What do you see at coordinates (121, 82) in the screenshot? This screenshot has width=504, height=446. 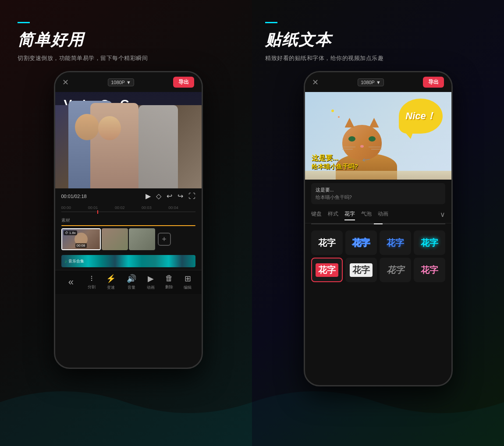 I see `left-topbar-center: 1080P ▼` at bounding box center [121, 82].